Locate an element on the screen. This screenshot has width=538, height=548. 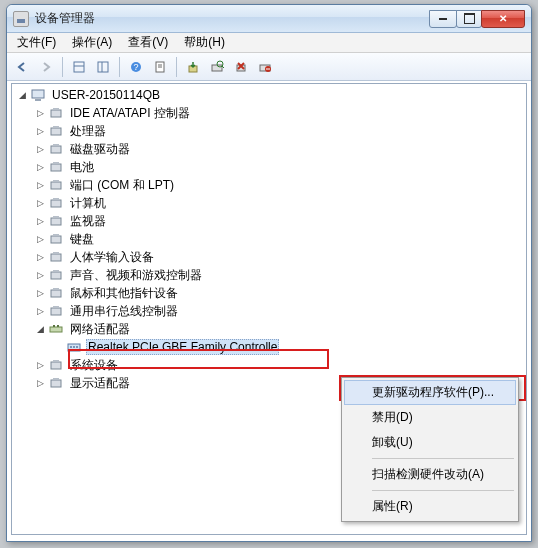
tree-label: Realtek PCIe GBE Family Controlle is located at coordinates (182, 347).